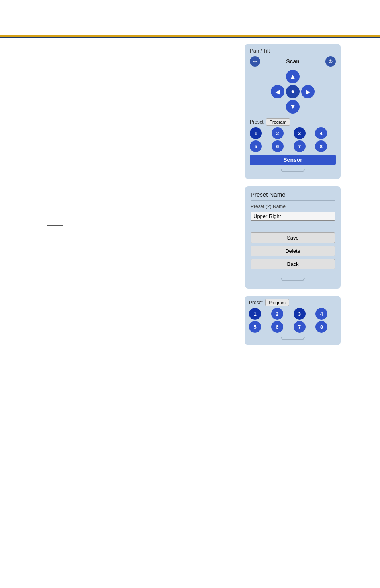 Image resolution: width=380 pixels, height=588 pixels. What do you see at coordinates (293, 206) in the screenshot?
I see `preset-number-label: Preset (2) Name` at bounding box center [293, 206].